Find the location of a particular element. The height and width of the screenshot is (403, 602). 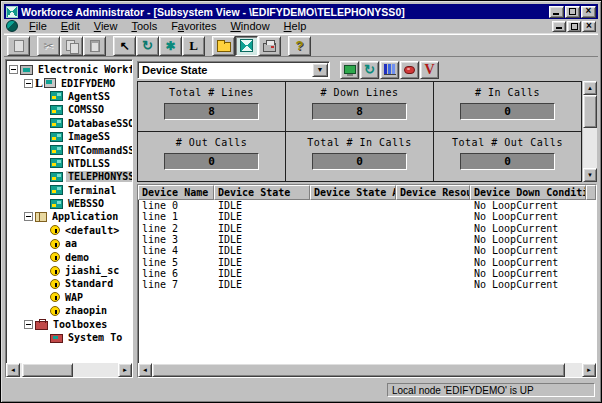

select-pointer-button: ↖ is located at coordinates (124, 46).